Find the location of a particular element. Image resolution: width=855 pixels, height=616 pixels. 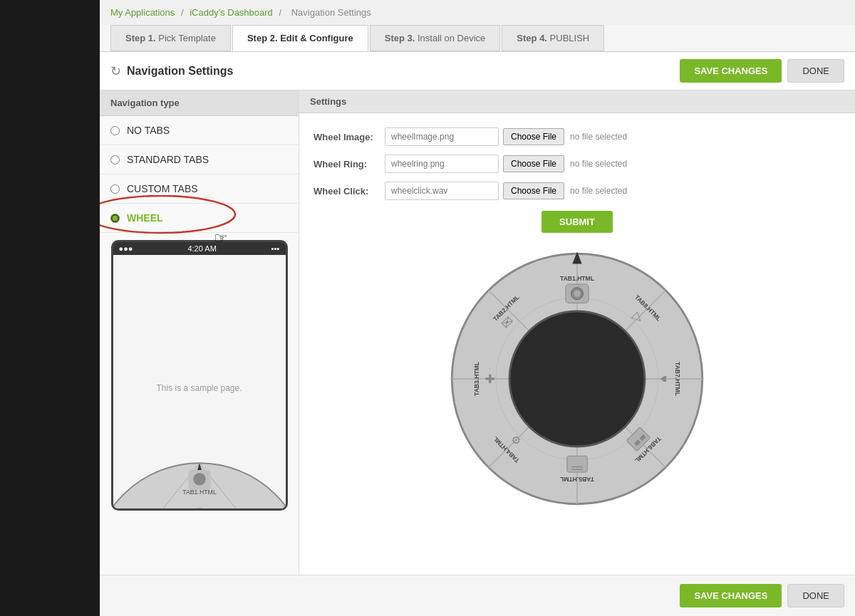

svg-text: TAB5.HTML is located at coordinates (577, 479).